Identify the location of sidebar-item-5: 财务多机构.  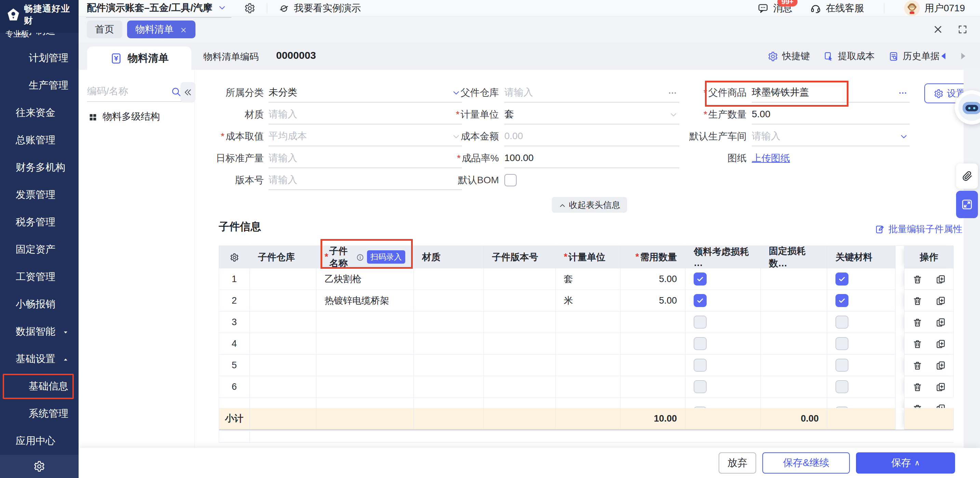
(40, 167).